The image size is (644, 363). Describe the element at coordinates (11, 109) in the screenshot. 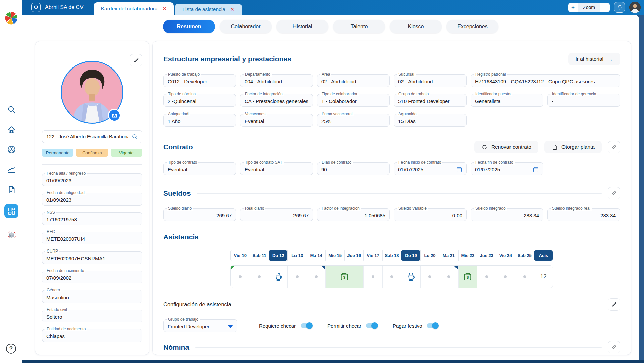

I see `search-icon` at that location.